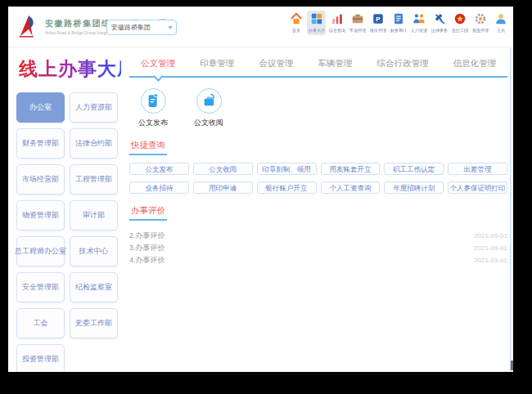  Describe the element at coordinates (414, 168) in the screenshot. I see `quick-btn-injury-cert: 职工工伤认定` at that location.